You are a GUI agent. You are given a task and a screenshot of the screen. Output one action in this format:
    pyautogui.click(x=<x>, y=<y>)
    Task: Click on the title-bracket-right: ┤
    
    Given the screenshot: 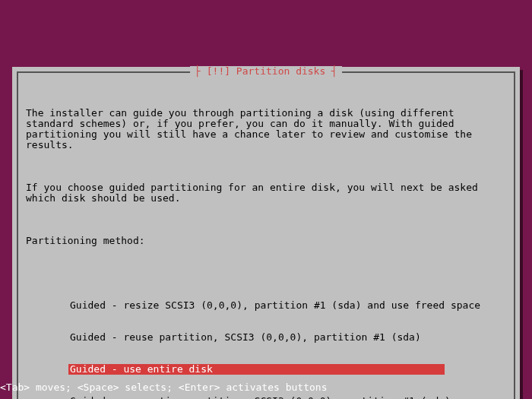 What is the action you would take?
    pyautogui.click(x=331, y=71)
    